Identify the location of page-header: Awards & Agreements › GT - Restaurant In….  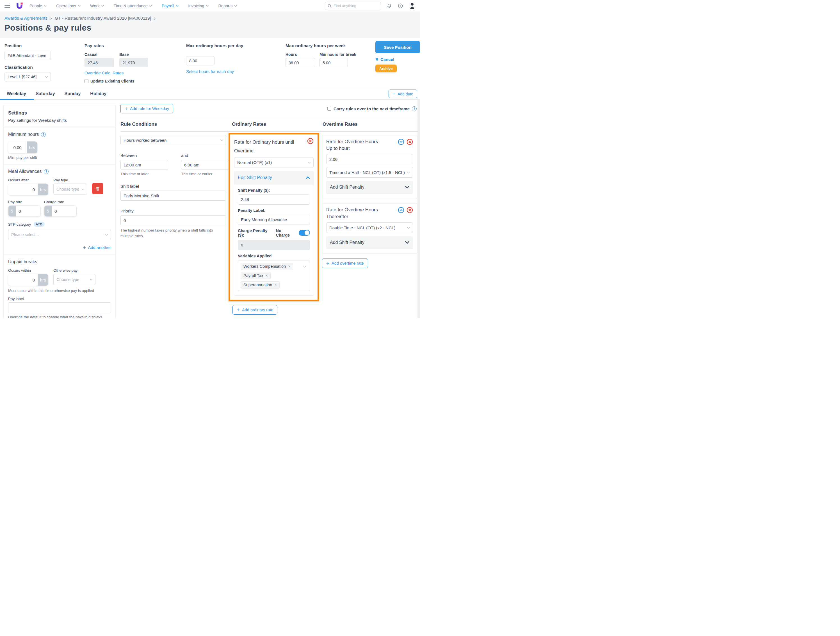
(210, 25).